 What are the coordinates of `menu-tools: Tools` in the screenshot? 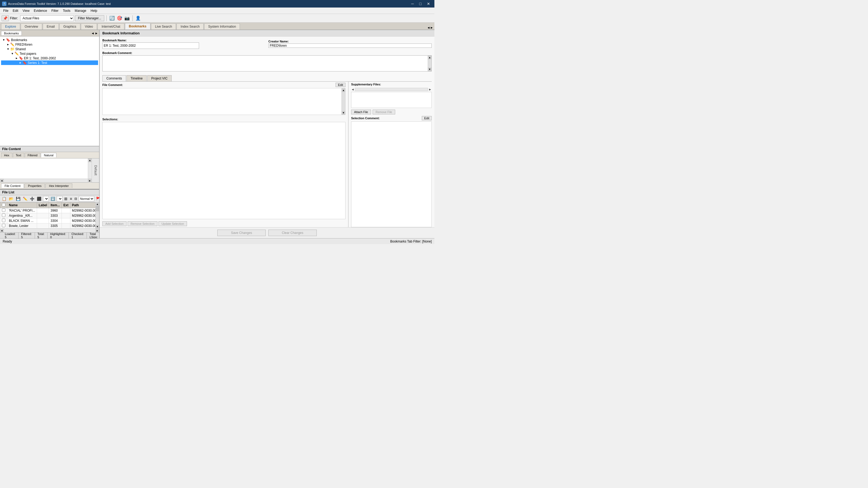 It's located at (67, 11).